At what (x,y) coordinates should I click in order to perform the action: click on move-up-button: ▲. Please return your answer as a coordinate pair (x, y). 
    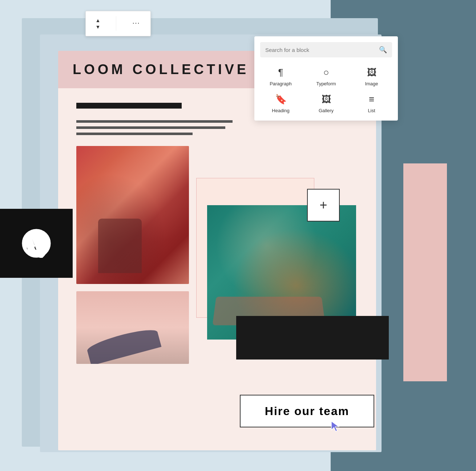
    Looking at the image, I should click on (98, 20).